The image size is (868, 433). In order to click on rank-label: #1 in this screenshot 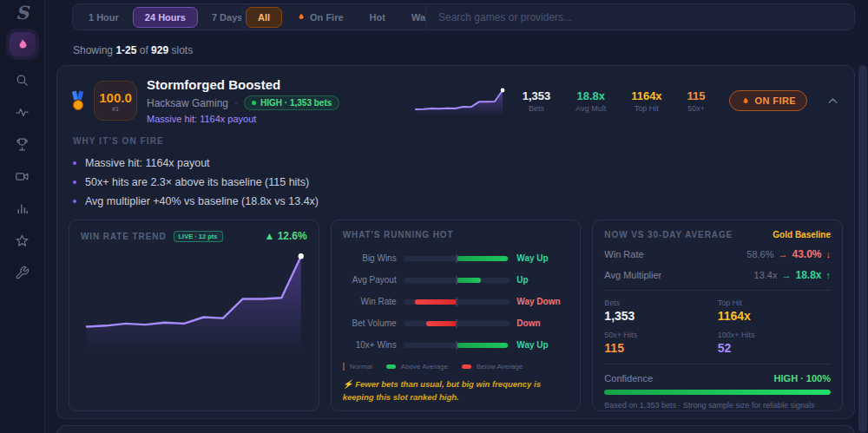, I will do `click(115, 109)`.